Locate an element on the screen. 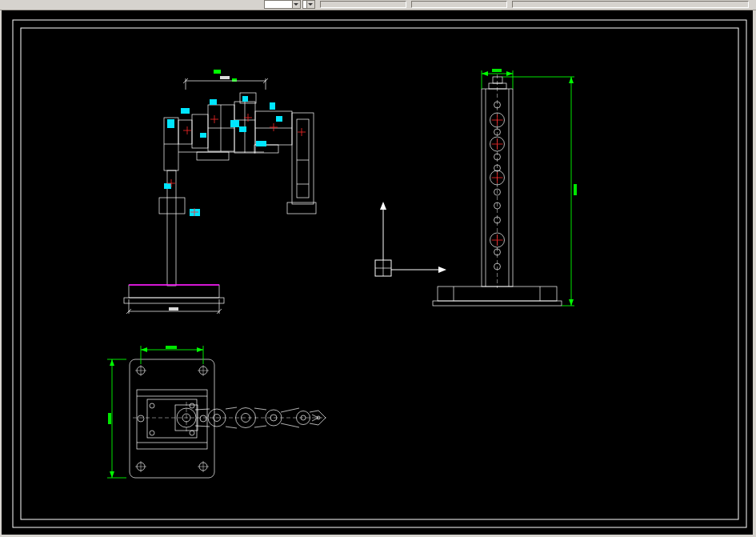 The height and width of the screenshot is (537, 756). ucs-icon is located at coordinates (411, 238).